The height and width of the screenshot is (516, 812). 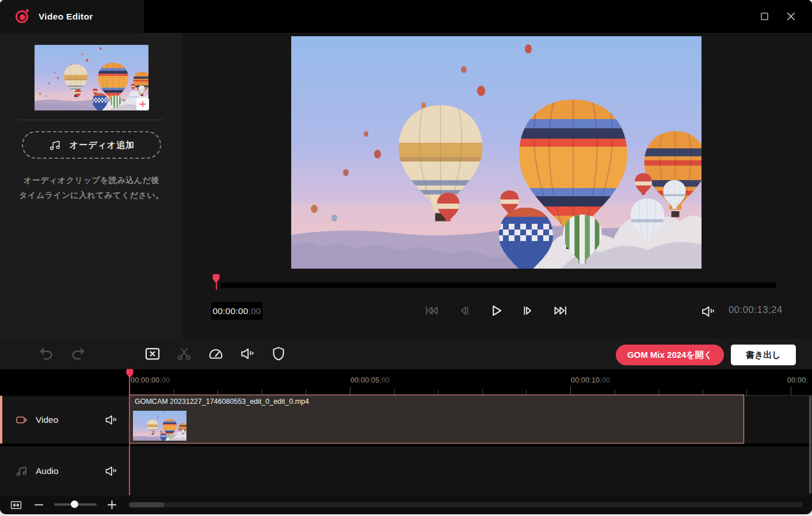 I want to click on next-frame-icon, so click(x=528, y=311).